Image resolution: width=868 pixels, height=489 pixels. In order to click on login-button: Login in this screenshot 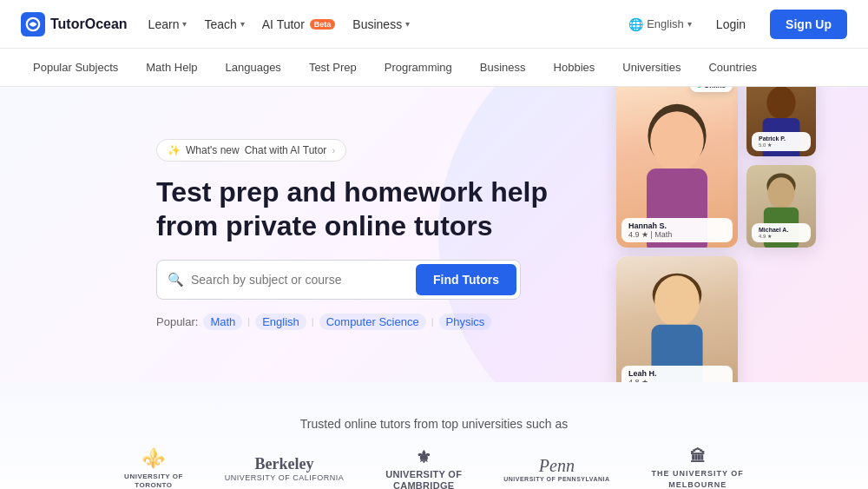, I will do `click(731, 24)`.